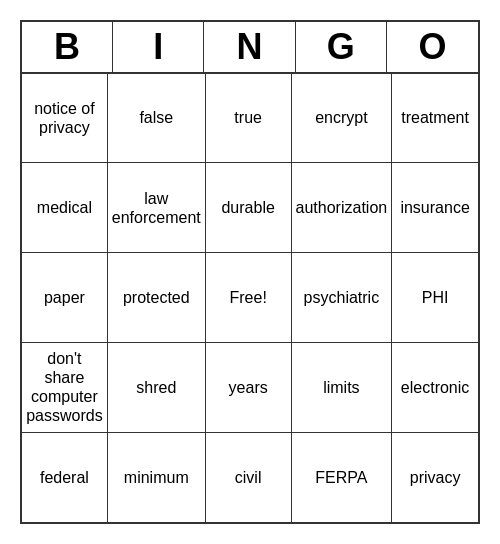 This screenshot has height=544, width=500. I want to click on bingo-header: BINGO, so click(250, 48).